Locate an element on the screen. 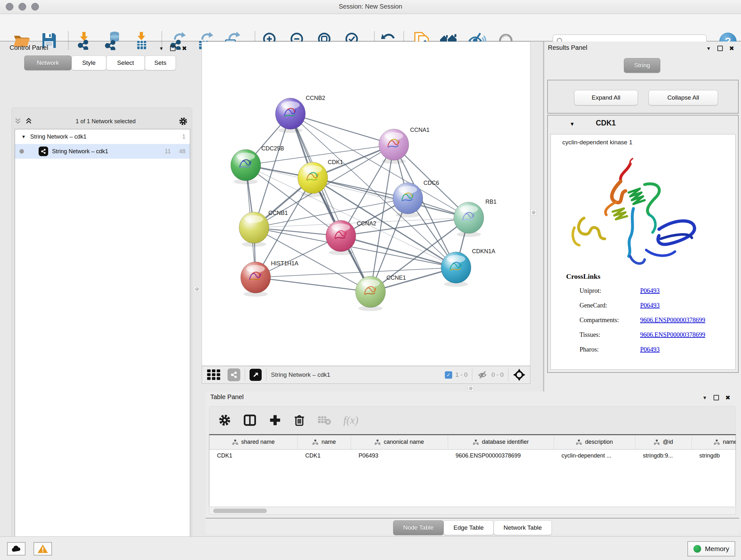 The width and height of the screenshot is (741, 560). control-panel-minimize-icon: ▼ is located at coordinates (161, 48).